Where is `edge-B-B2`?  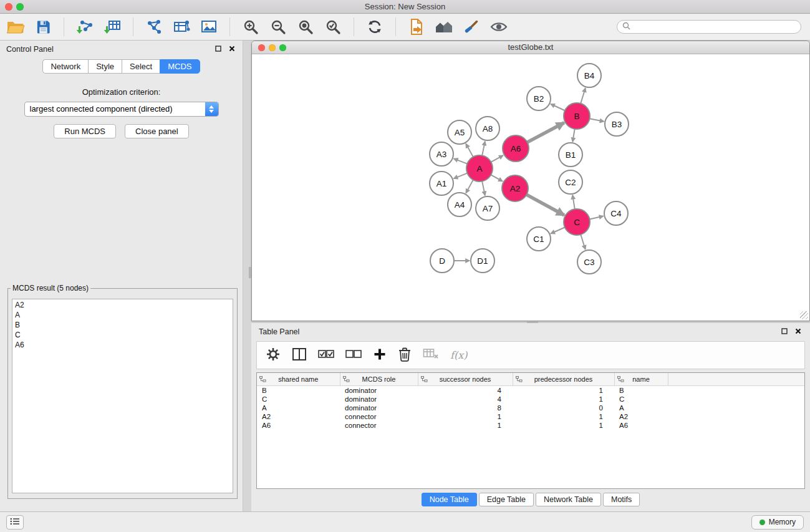 edge-B-B2 is located at coordinates (557, 107).